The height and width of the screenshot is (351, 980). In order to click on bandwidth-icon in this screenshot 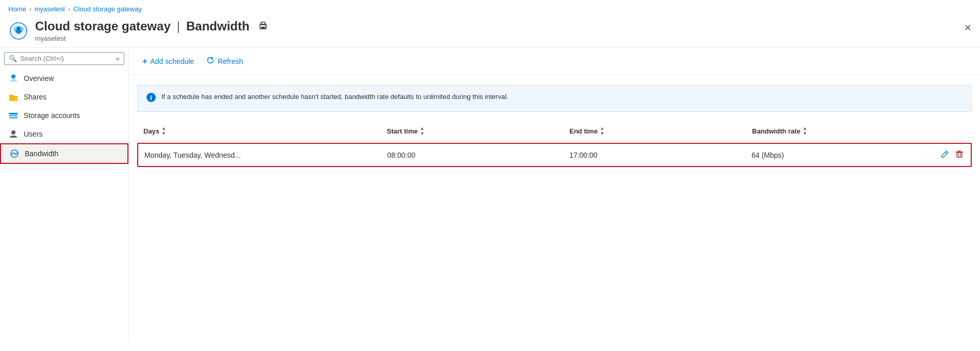, I will do `click(14, 154)`.